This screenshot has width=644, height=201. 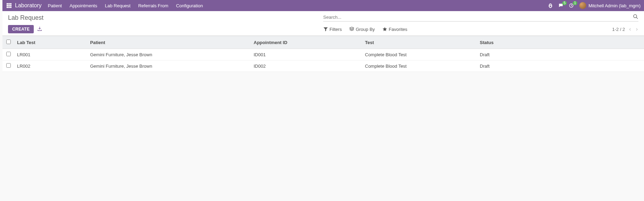 I want to click on cell-appointment: ID001, so click(x=307, y=55).